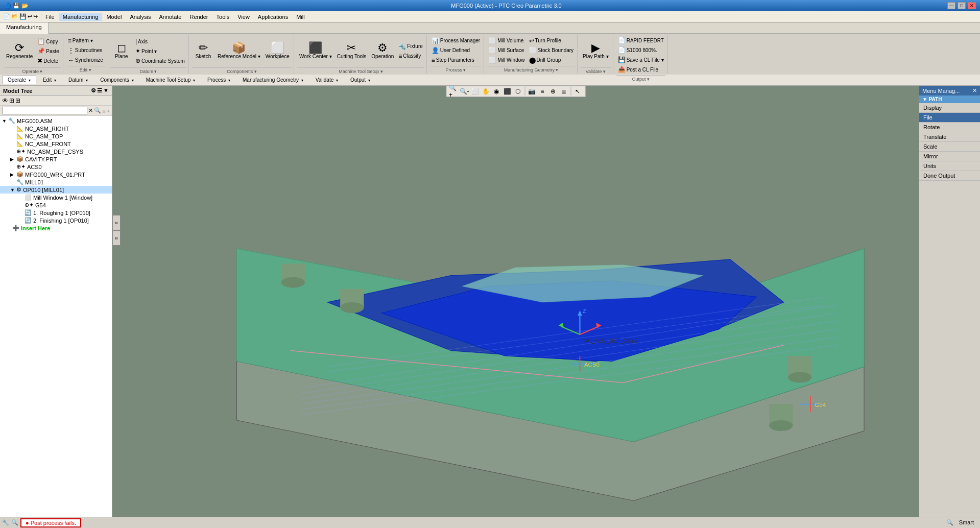 Image resolution: width=980 pixels, height=528 pixels. I want to click on cutting-tools-button: ✂ Cutting Tools, so click(352, 51).